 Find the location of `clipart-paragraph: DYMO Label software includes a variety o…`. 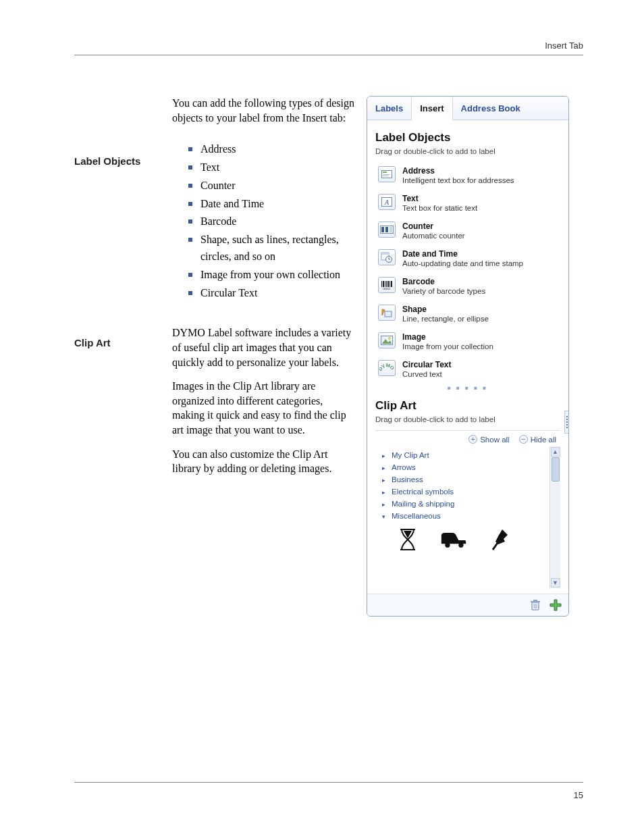

clipart-paragraph: DYMO Label software includes a variety o… is located at coordinates (263, 347).